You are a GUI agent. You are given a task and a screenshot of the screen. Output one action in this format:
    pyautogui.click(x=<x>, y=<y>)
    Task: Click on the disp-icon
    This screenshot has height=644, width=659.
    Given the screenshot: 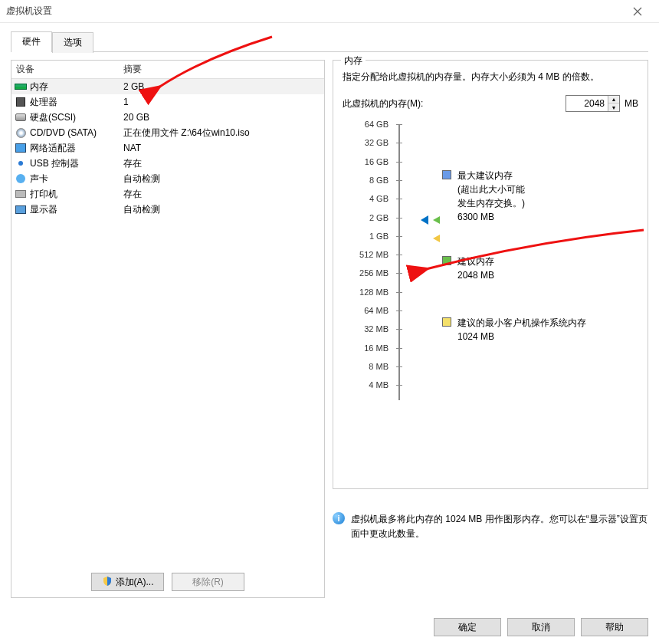 What is the action you would take?
    pyautogui.click(x=21, y=209)
    